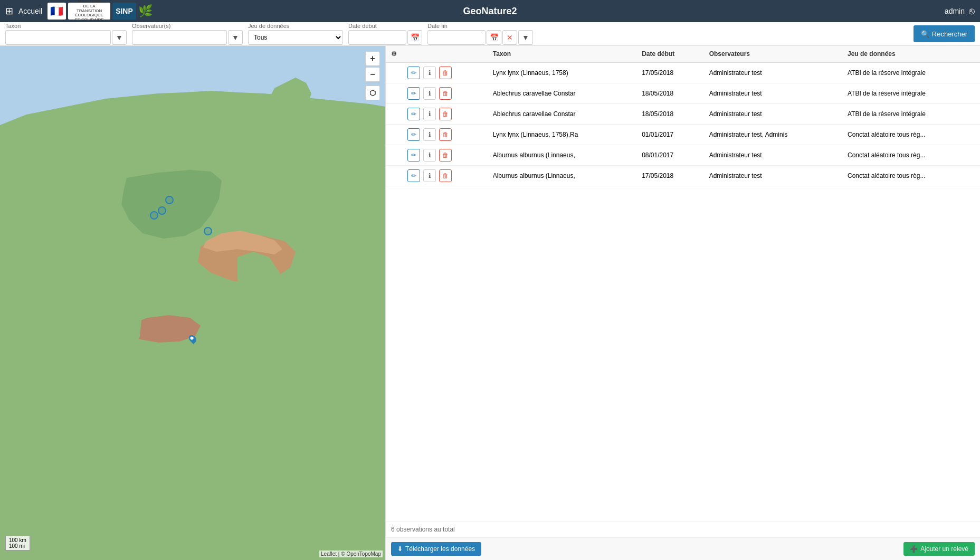 The image size is (980, 560). Describe the element at coordinates (89, 11) in the screenshot. I see `logo-ministry: MINISTÈREDE LA TRANSITIONÉCOLOGIQUEET SO…` at that location.